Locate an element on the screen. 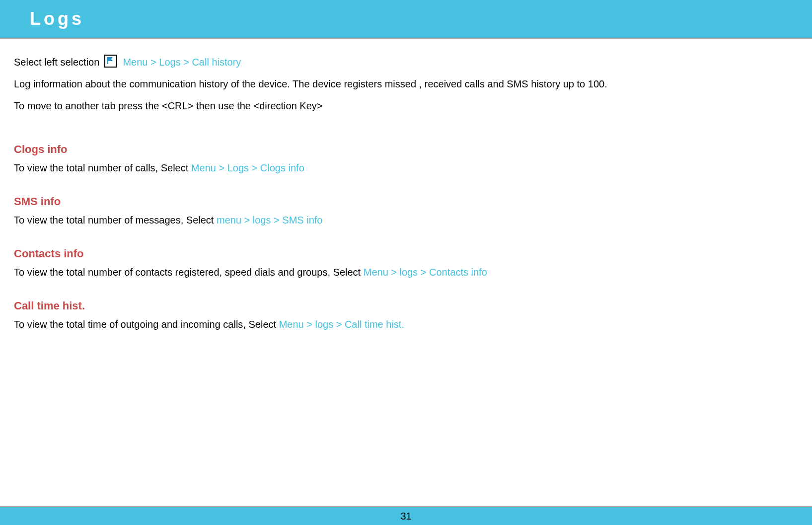 The image size is (812, 525). breadcrumb-sms-info: menu > logs > SMS info is located at coordinates (269, 220).